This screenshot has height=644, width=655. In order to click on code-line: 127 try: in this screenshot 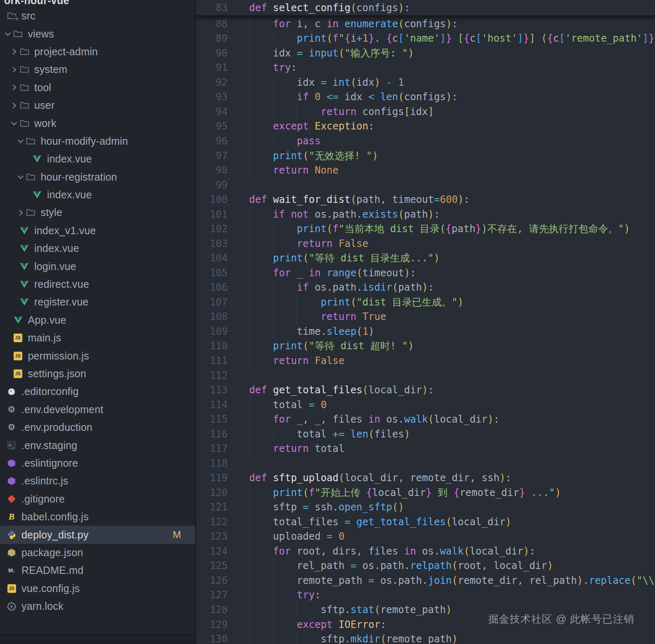, I will do `click(426, 595)`.